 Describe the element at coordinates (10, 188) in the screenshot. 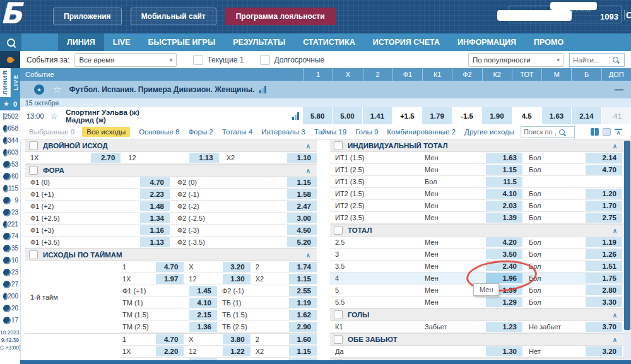

I see `sidebar-sport-item: 115` at that location.